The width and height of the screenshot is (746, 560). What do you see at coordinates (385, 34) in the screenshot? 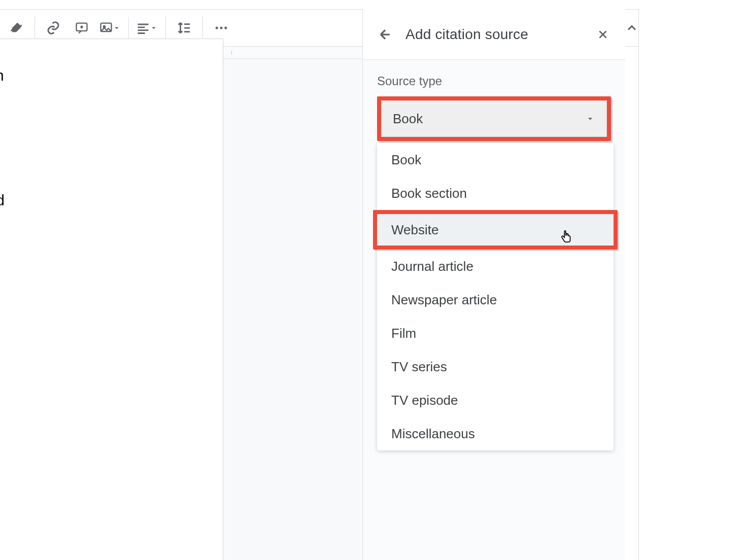
I see `arrow-left-icon` at bounding box center [385, 34].